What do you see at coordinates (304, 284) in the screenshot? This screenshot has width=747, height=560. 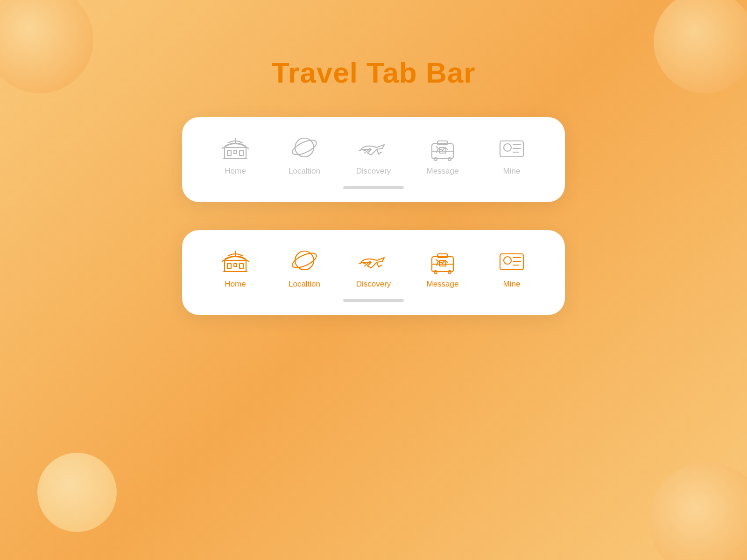 I see `tab-location-label-active: Localtion` at bounding box center [304, 284].